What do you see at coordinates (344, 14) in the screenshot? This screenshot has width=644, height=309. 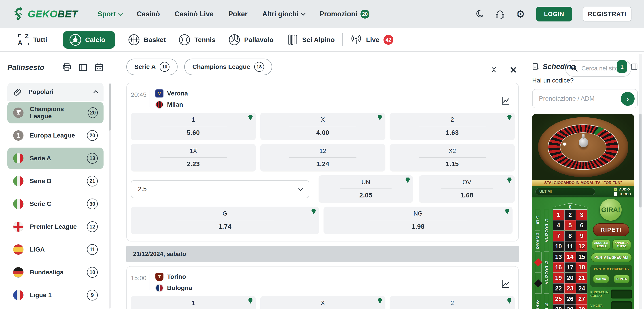 I see `nav-promozioni: Promozioni20` at bounding box center [344, 14].